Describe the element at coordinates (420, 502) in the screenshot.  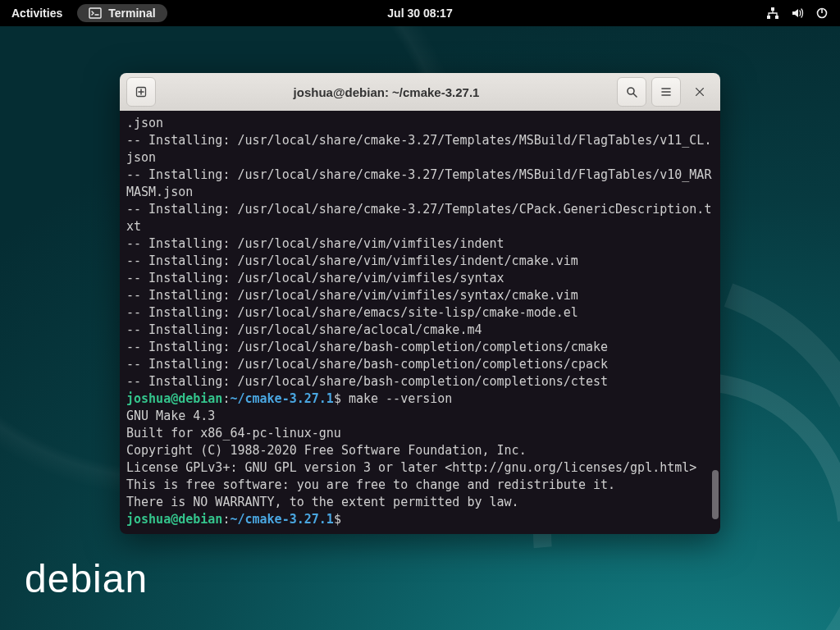
I see `terminal-output-line: There is NO WARRANTY, to the extent perm…` at that location.